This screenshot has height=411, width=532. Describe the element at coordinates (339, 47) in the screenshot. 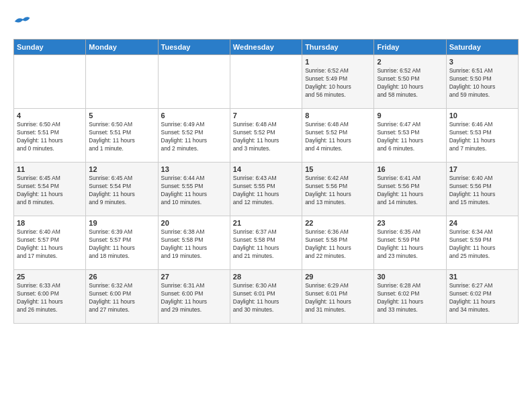

I see `weekday-header-thursday: Thursday` at that location.